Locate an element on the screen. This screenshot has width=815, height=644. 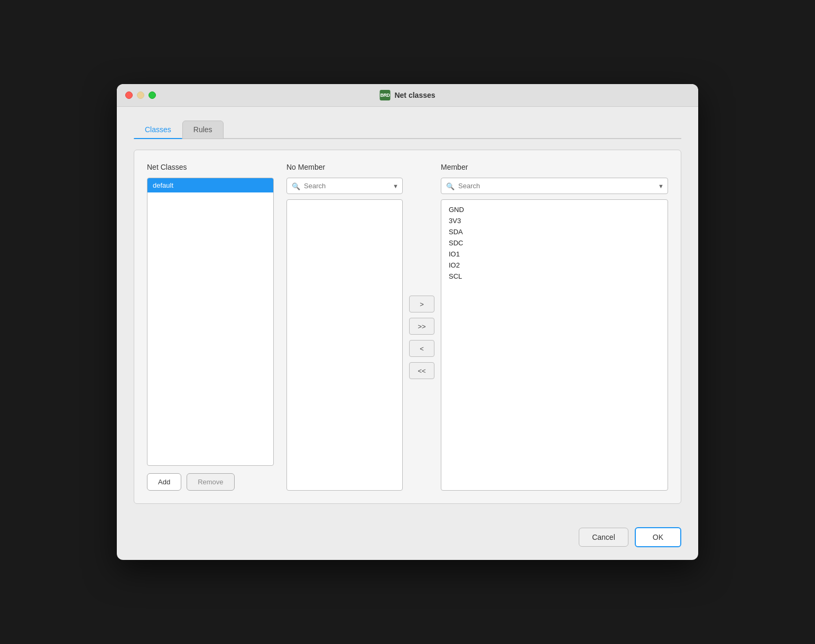
list-item: default is located at coordinates (210, 185).